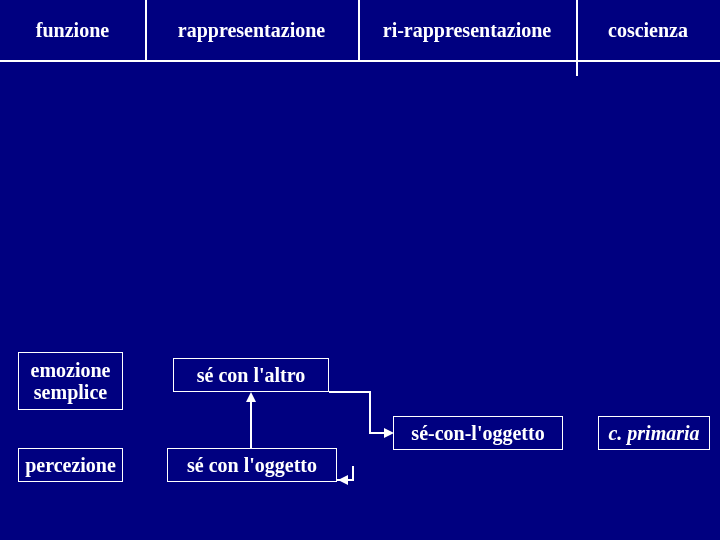  I want to click on header-underline, so click(360, 61).